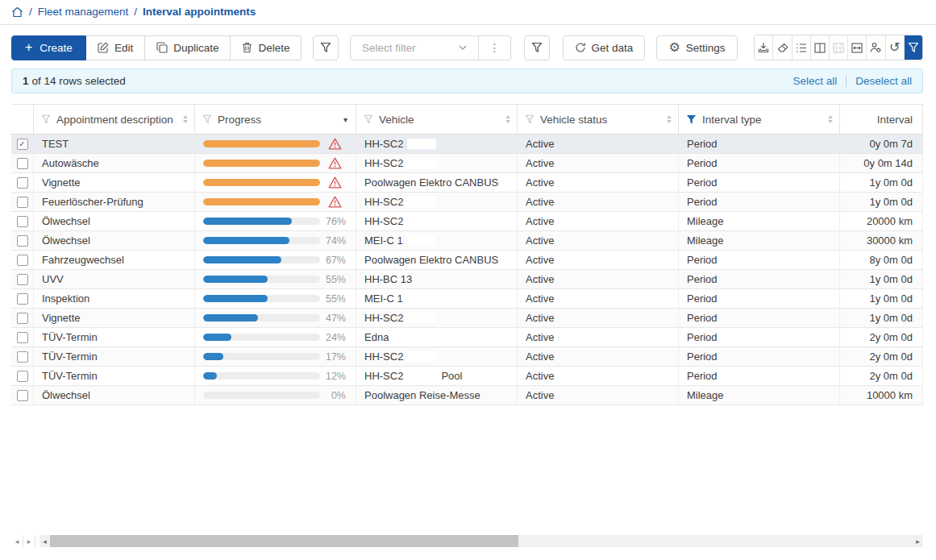 The height and width of the screenshot is (560, 936). What do you see at coordinates (605, 48) in the screenshot?
I see `get-data-button: Get data` at bounding box center [605, 48].